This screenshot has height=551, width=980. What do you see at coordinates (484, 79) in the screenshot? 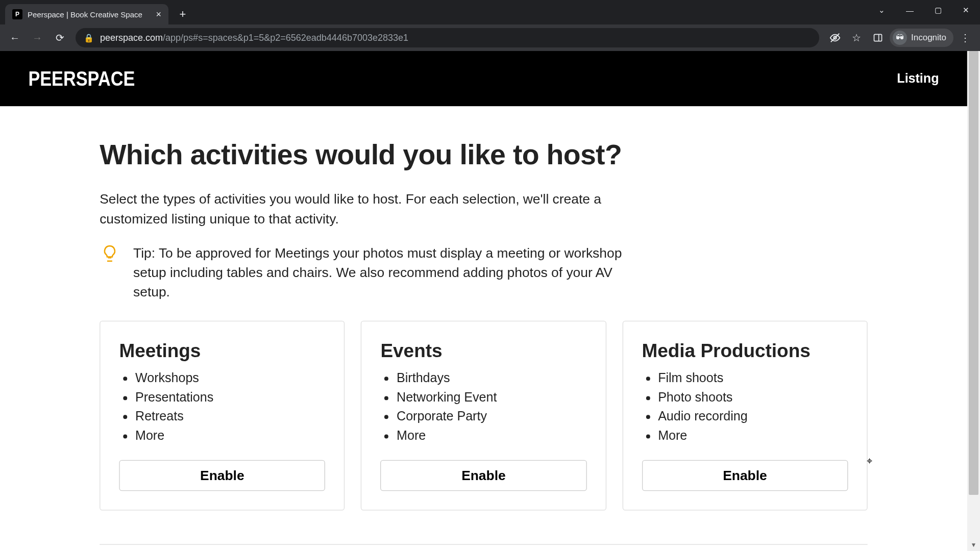
I see `site-header: PEERSPACE Listing` at bounding box center [484, 79].